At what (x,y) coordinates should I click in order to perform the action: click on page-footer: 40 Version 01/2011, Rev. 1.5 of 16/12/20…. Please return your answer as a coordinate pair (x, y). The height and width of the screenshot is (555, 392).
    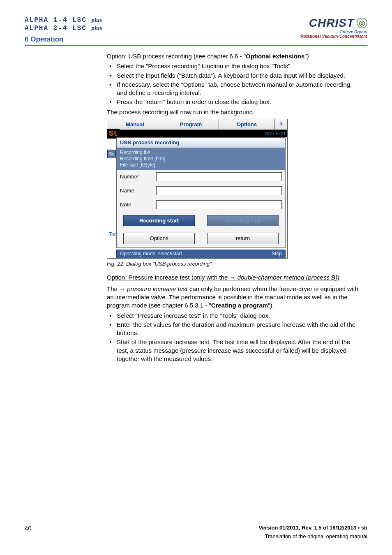
    Looking at the image, I should click on (196, 530).